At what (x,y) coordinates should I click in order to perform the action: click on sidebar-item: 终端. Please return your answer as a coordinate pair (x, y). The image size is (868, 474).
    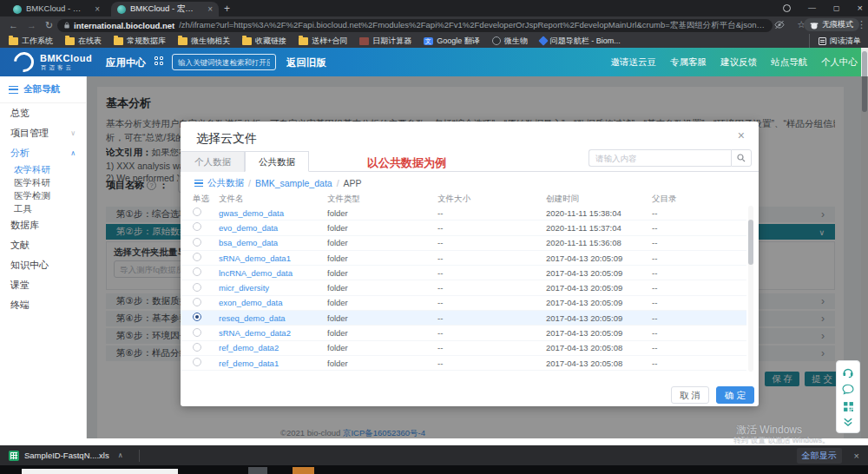
    Looking at the image, I should click on (43, 306).